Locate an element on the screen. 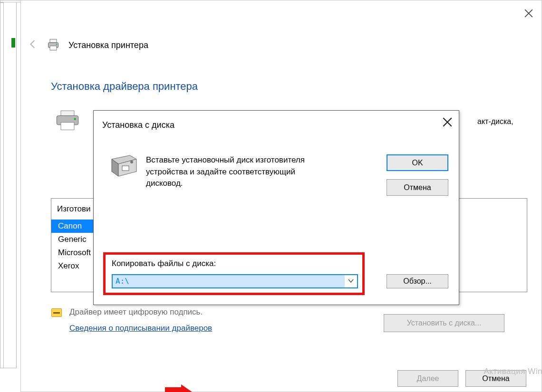 This screenshot has width=542, height=392. background-window-edge-left2 is located at coordinates (2, 185).